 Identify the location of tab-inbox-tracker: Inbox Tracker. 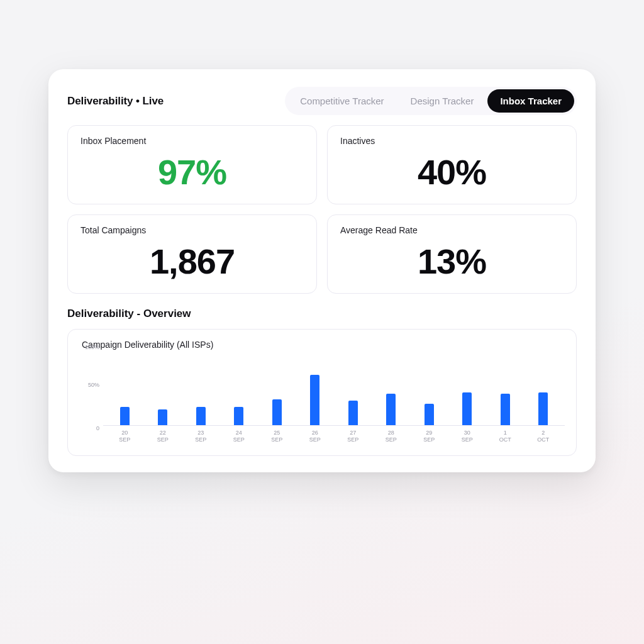
(531, 101).